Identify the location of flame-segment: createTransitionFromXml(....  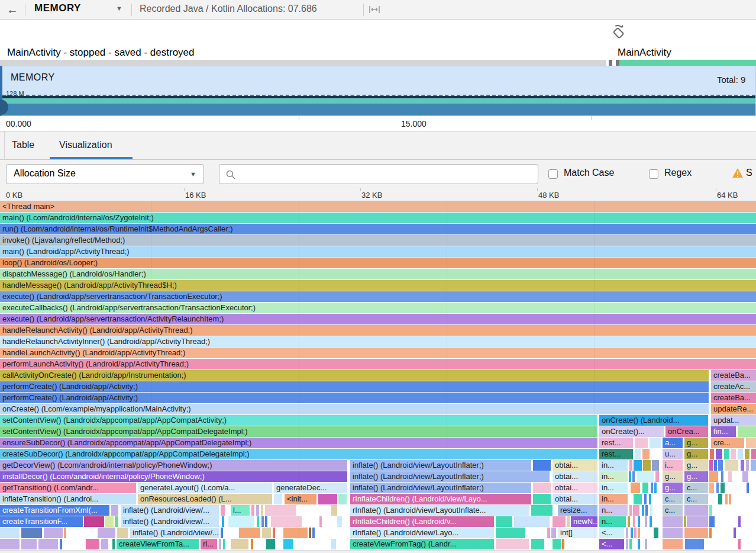
(54, 510).